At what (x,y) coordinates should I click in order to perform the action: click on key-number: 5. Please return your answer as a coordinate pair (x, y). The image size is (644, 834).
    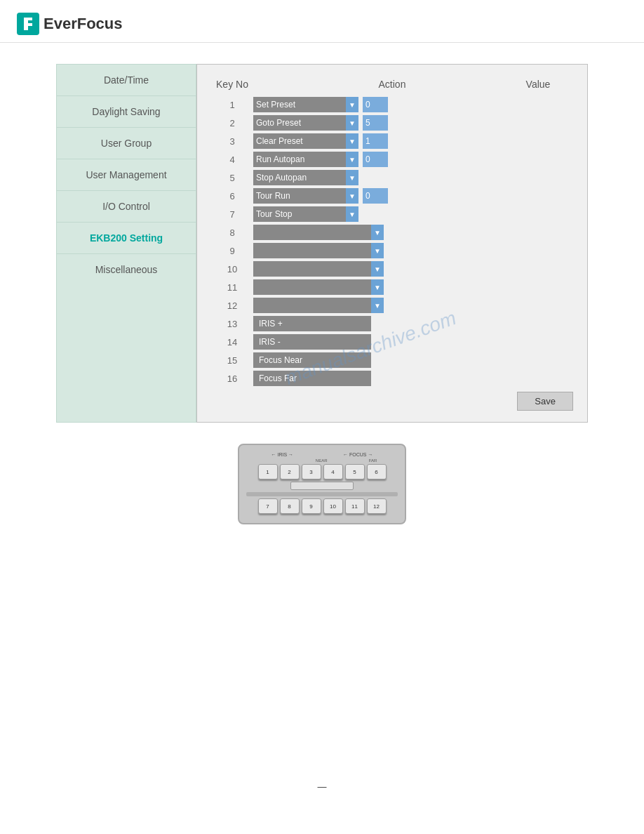
    Looking at the image, I should click on (232, 178).